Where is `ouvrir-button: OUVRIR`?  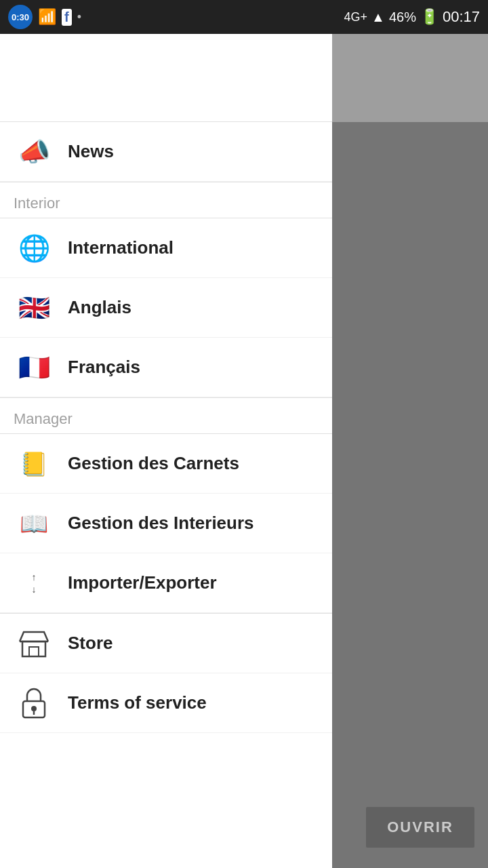
ouvrir-button: OUVRIR is located at coordinates (420, 827).